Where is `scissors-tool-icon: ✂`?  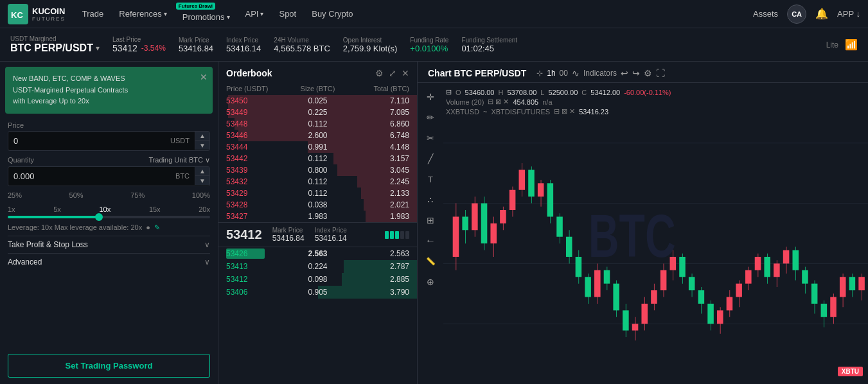
scissors-tool-icon: ✂ is located at coordinates (430, 138).